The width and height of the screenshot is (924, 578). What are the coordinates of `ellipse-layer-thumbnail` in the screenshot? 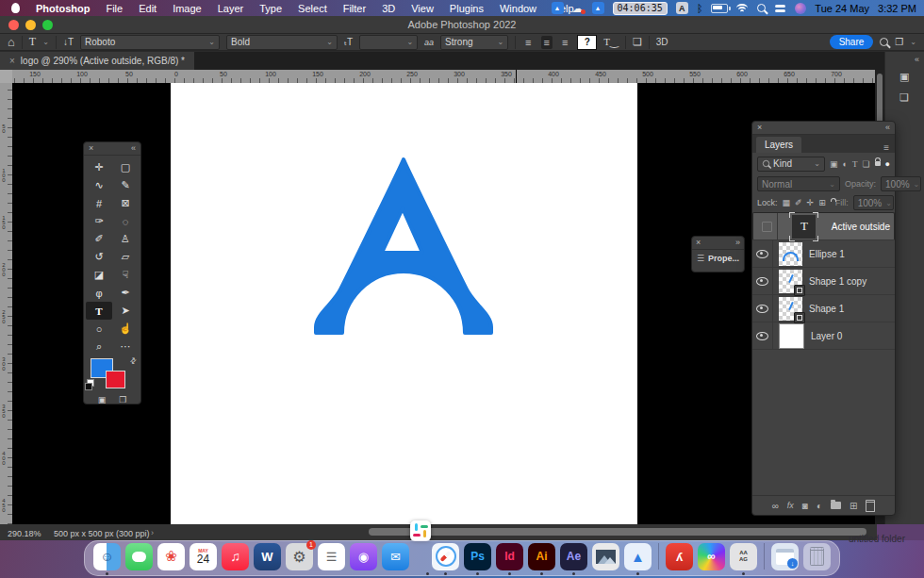 It's located at (790, 255).